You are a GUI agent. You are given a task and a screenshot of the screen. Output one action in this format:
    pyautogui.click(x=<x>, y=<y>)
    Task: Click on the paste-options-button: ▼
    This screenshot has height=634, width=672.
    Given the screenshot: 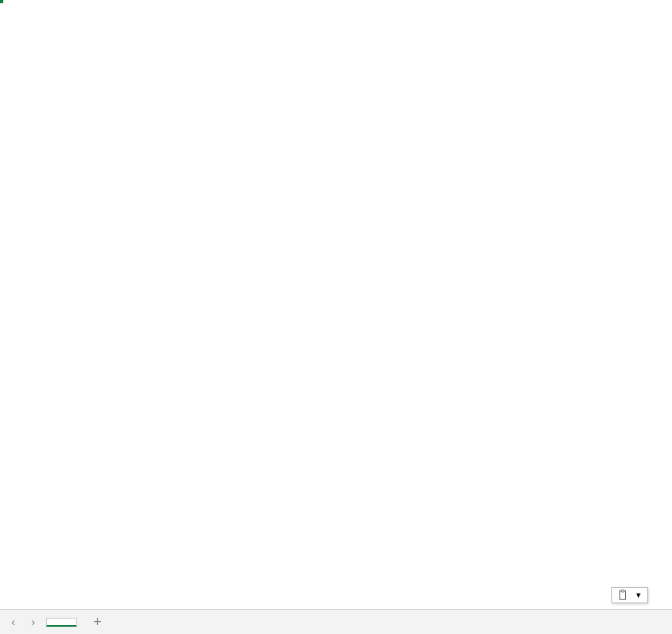 What is the action you would take?
    pyautogui.click(x=629, y=595)
    